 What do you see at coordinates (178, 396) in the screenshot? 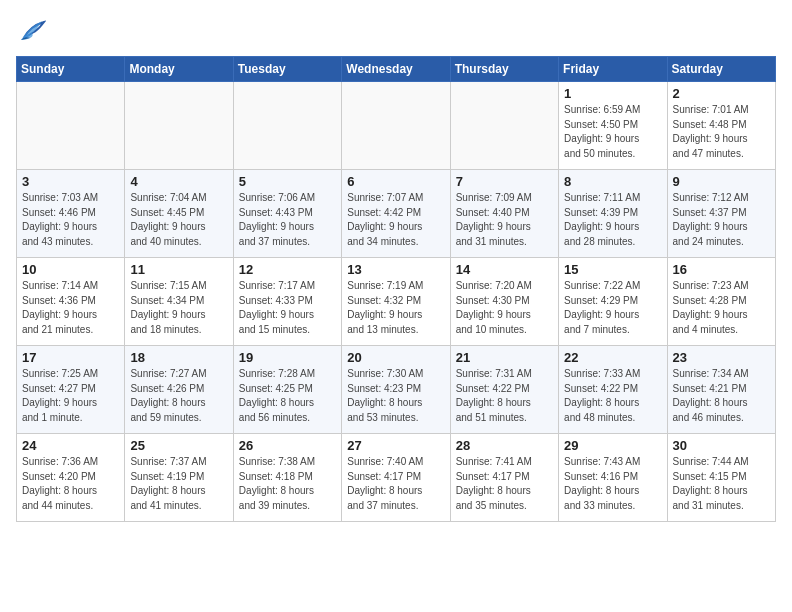
I see `day-info: Sunrise: 7:27 AM Sunset: 4:26 PM Dayligh…` at bounding box center [178, 396].